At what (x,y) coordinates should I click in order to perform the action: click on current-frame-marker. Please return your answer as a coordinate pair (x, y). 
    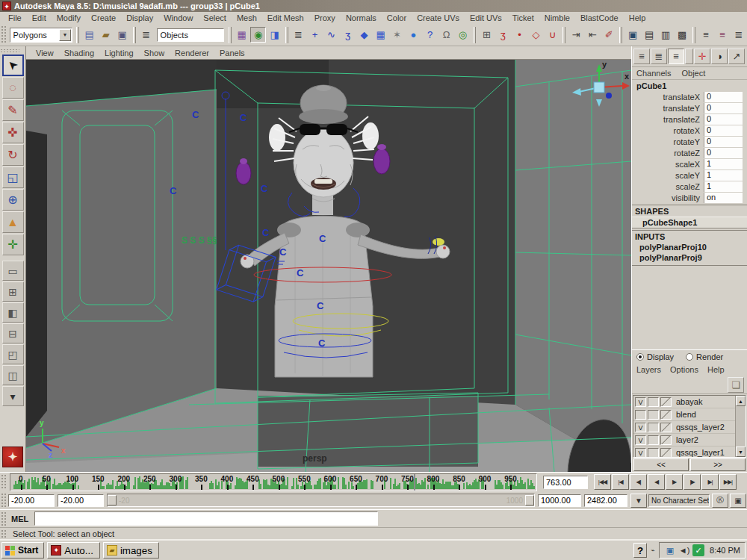
    Looking at the image, I should click on (415, 482).